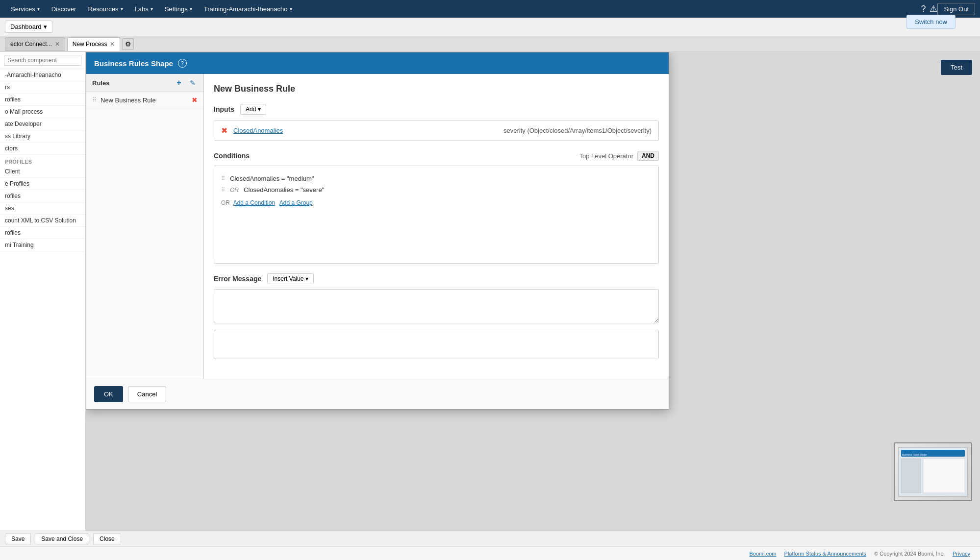 The height and width of the screenshot is (560, 980). What do you see at coordinates (826, 554) in the screenshot?
I see `platform-status-link: Platform Status & Announcements` at bounding box center [826, 554].